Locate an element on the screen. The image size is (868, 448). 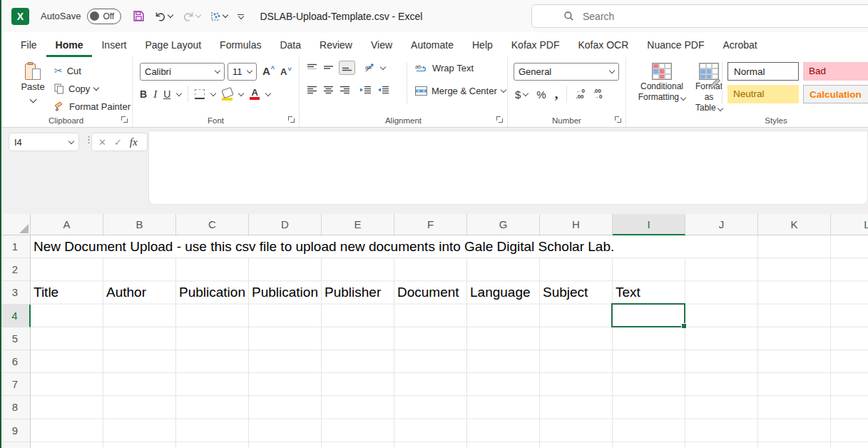
format-as-table-dropdown-icon is located at coordinates (720, 108).